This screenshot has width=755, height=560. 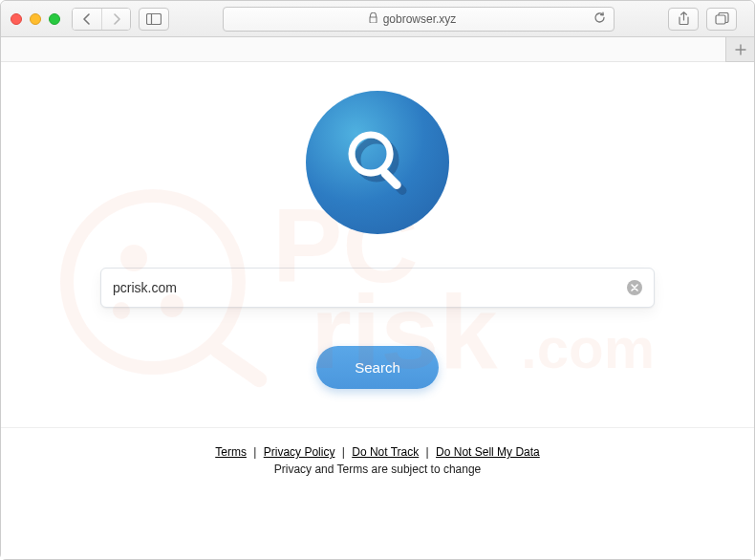 What do you see at coordinates (373, 19) in the screenshot?
I see `lock-icon` at bounding box center [373, 19].